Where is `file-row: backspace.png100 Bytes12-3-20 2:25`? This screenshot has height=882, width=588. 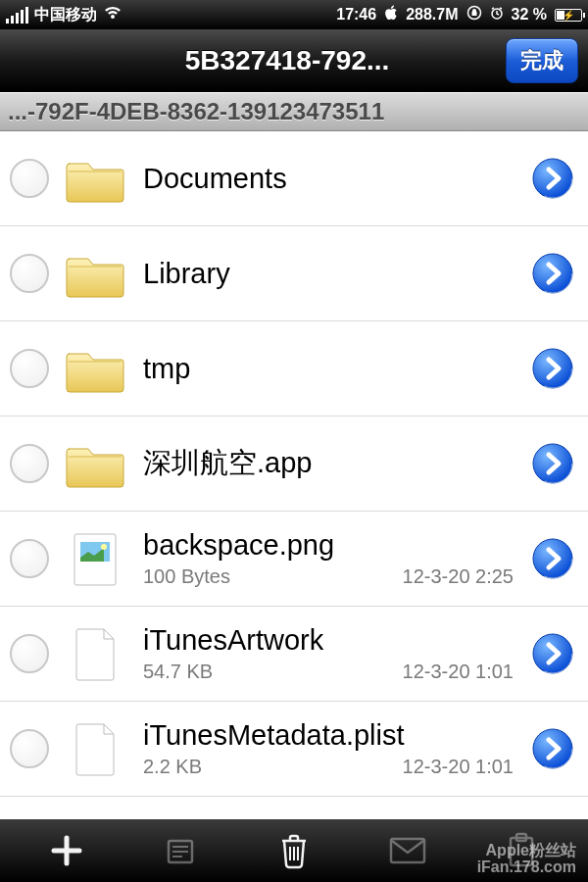 file-row: backspace.png100 Bytes12-3-20 2:25 is located at coordinates (294, 559).